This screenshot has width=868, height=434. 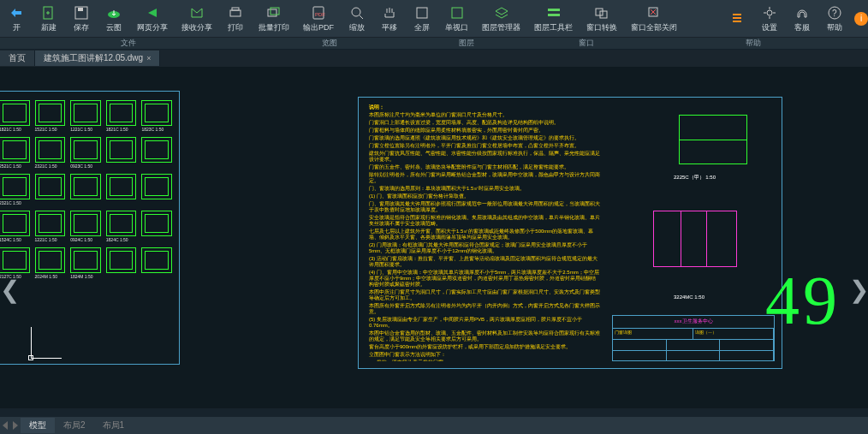 I want to click on window-thumb: 2024M 1:50, so click(x=51, y=264).